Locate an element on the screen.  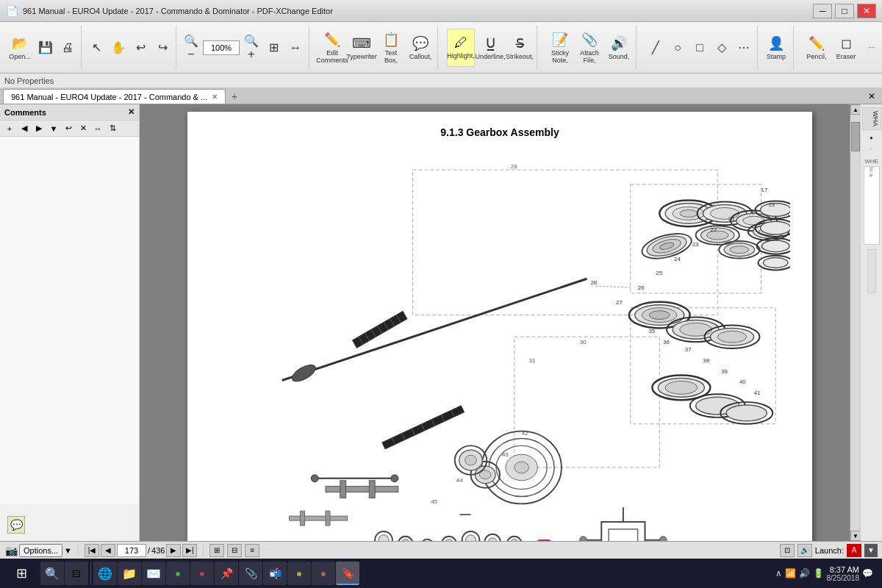
zoom-input: 100% is located at coordinates (221, 48).